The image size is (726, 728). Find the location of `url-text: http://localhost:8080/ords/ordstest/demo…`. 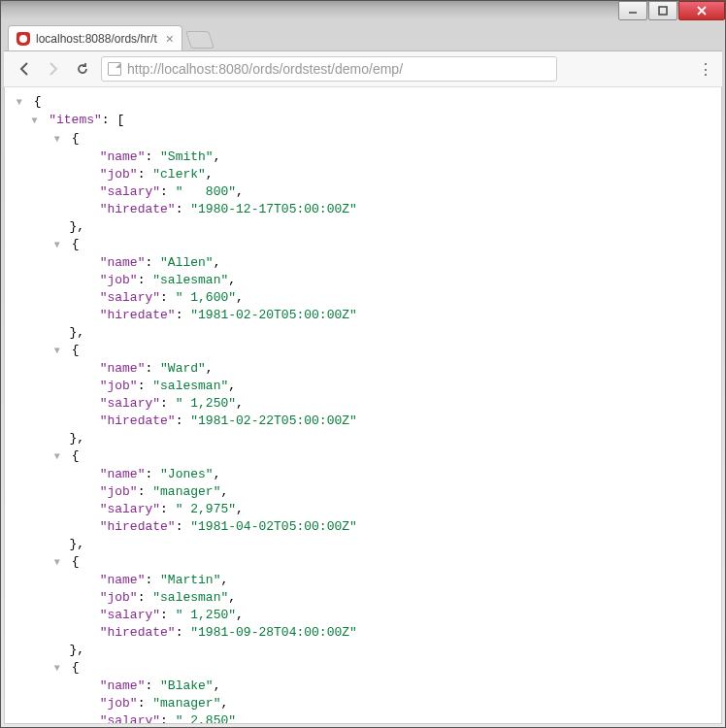

url-text: http://localhost:8080/ords/ordstest/demo… is located at coordinates (265, 69).